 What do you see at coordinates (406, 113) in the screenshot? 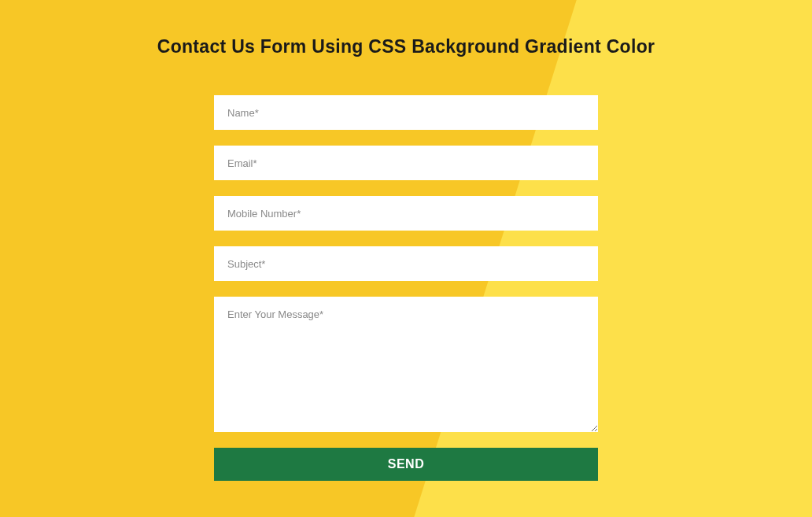
I see `name-field` at bounding box center [406, 113].